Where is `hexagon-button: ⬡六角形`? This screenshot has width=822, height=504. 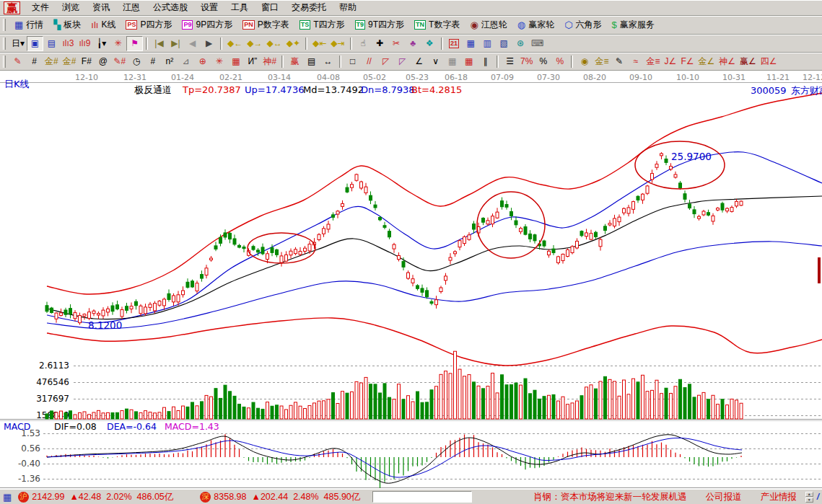 hexagon-button: ⬡六角形 is located at coordinates (583, 25).